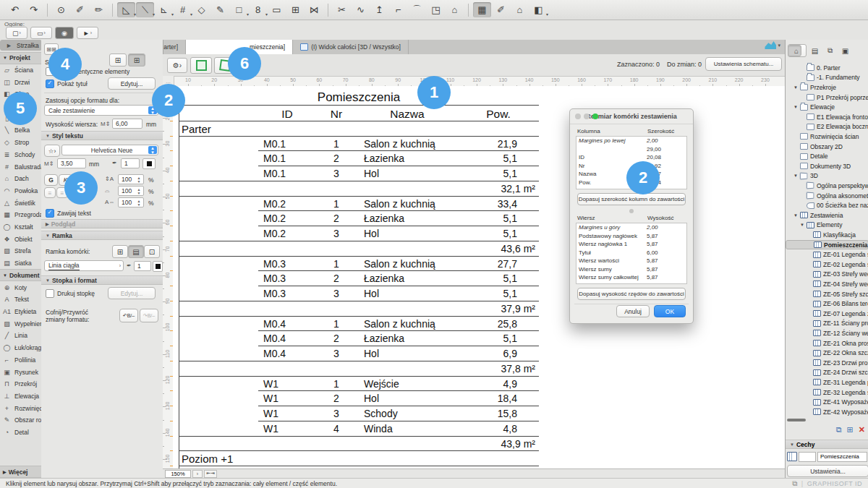  What do you see at coordinates (631, 141) in the screenshot?
I see `column-width-row: Margines po lewej2,00` at bounding box center [631, 141].